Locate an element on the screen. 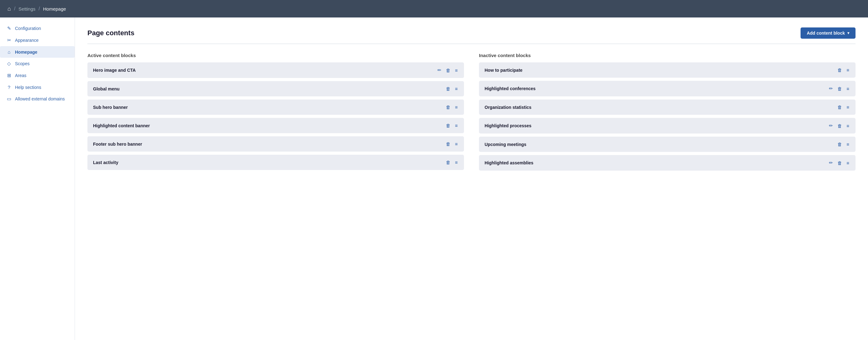 This screenshot has height=340, width=868. add-content-block-button: Add content block ▾ is located at coordinates (828, 33).